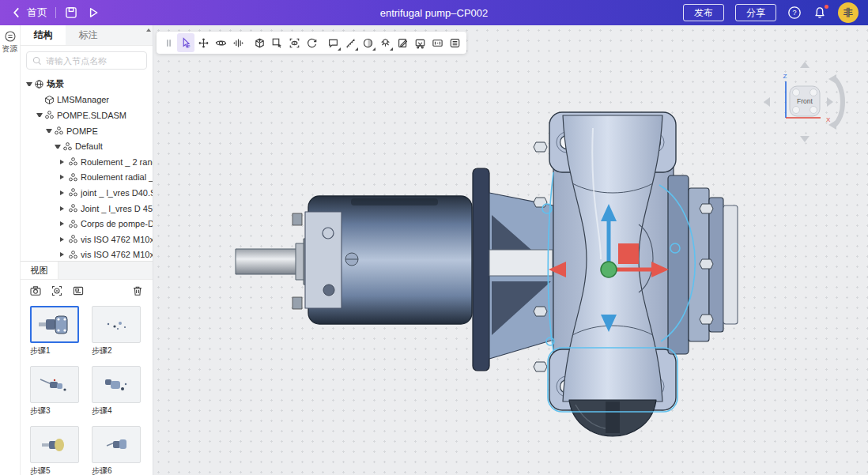 The image size is (868, 475). Describe the element at coordinates (117, 351) in the screenshot. I see `step-label: 步骤2` at that location.